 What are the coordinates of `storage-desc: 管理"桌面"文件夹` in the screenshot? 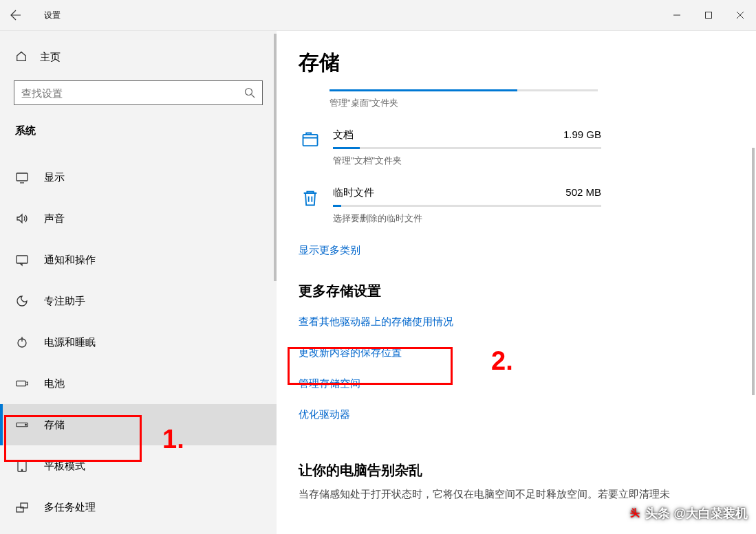 It's located at (501, 103).